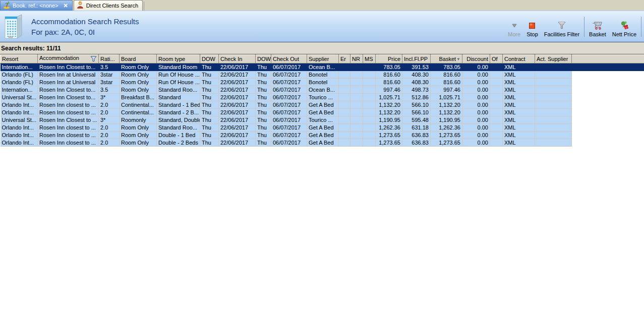 This screenshot has height=322, width=644. What do you see at coordinates (369, 59) in the screenshot?
I see `column-header-ms: MS` at bounding box center [369, 59].